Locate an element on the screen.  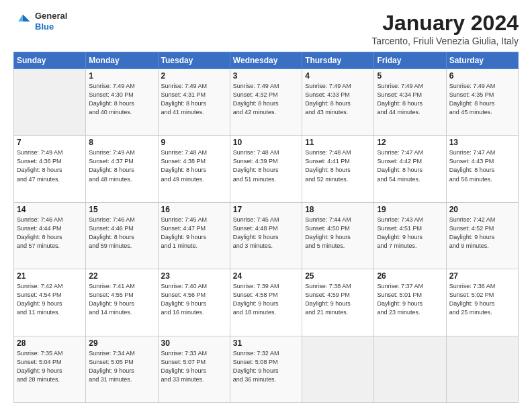
day-number: 6 is located at coordinates (482, 76).